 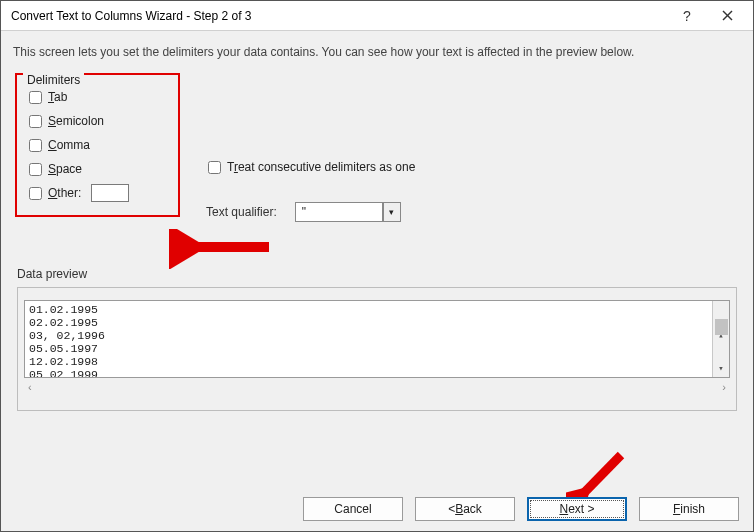 What do you see at coordinates (722, 327) in the screenshot?
I see `scroll-thumb` at bounding box center [722, 327].